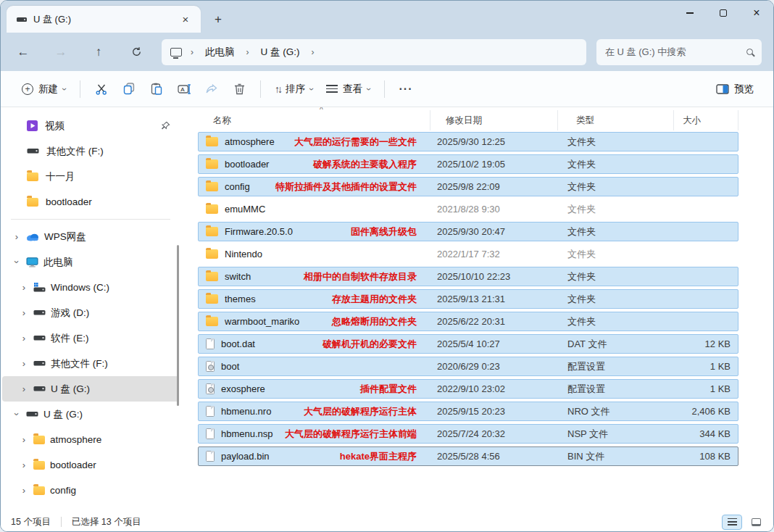 Image resolution: width=774 pixels, height=532 pixels. What do you see at coordinates (184, 89) in the screenshot?
I see `rename-button: A` at bounding box center [184, 89].